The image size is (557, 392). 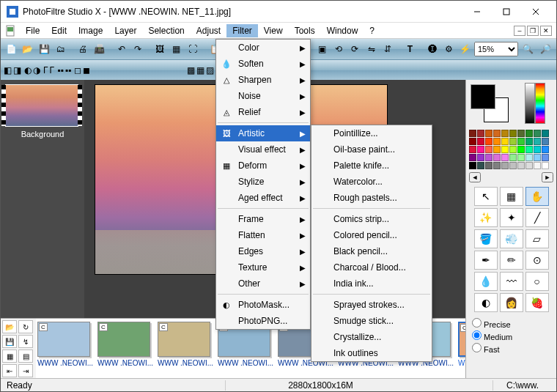 What do you see at coordinates (537, 239) in the screenshot?
I see `tool-eraser: ▱` at bounding box center [537, 239].